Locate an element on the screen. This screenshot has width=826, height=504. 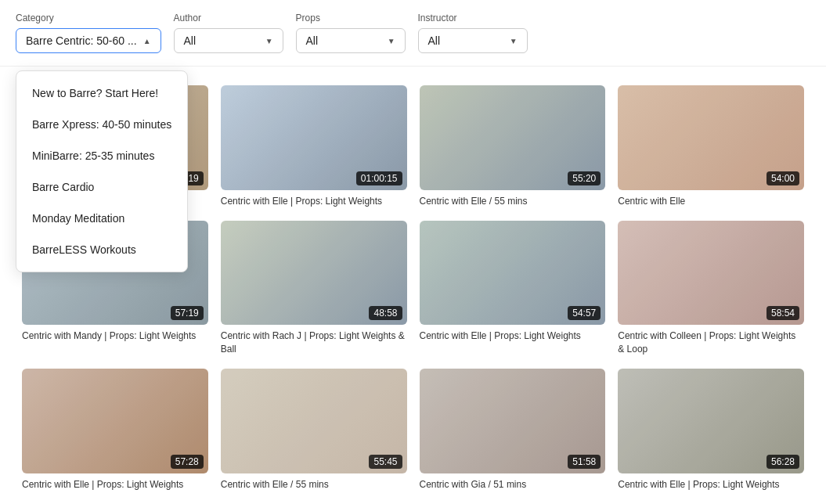
video-title: Centric with Gia / 51 mins is located at coordinates (513, 485).